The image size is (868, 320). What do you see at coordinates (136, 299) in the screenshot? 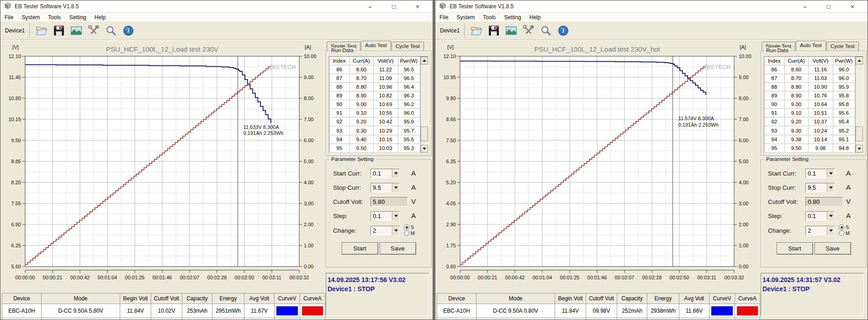
I see `summary-column-header: Begin Volt` at bounding box center [136, 299].